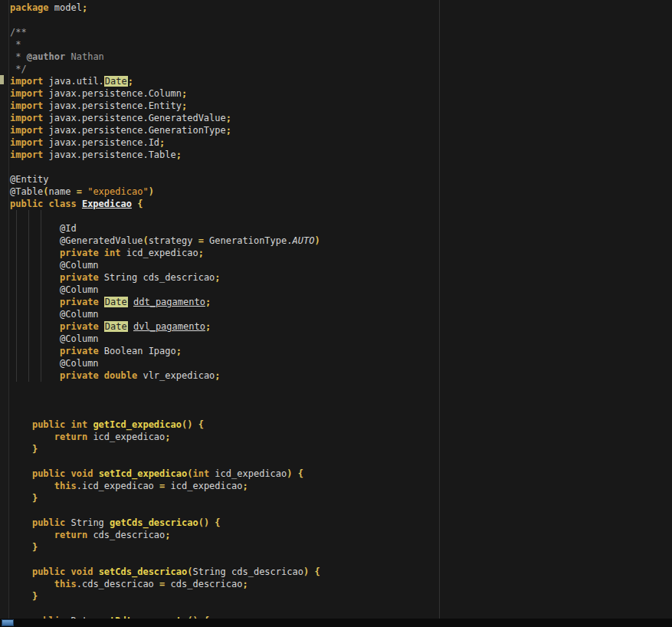 Image resolution: width=672 pixels, height=627 pixels. I want to click on code-line: * @author Nathan, so click(341, 57).